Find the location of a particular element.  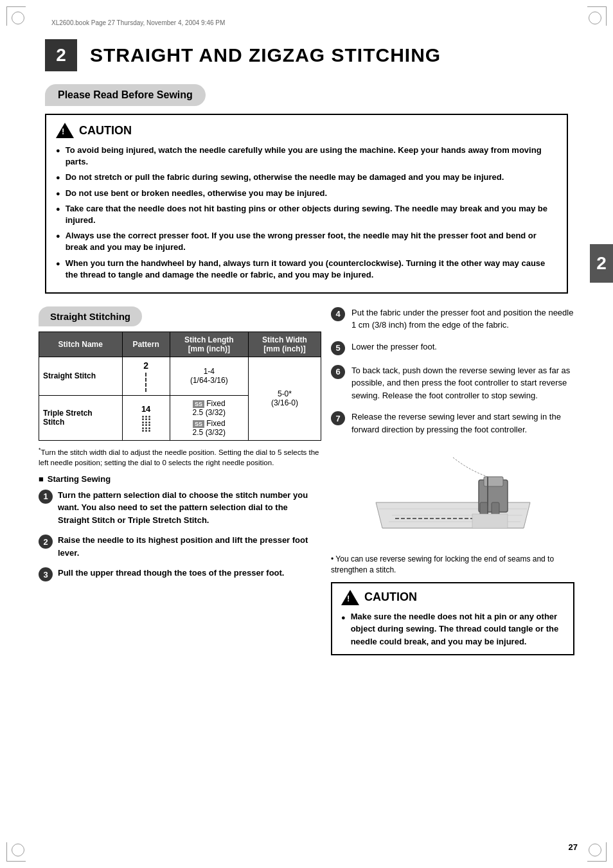

caution-item-small: Make sure the needle does not hit a pin … is located at coordinates (452, 630).